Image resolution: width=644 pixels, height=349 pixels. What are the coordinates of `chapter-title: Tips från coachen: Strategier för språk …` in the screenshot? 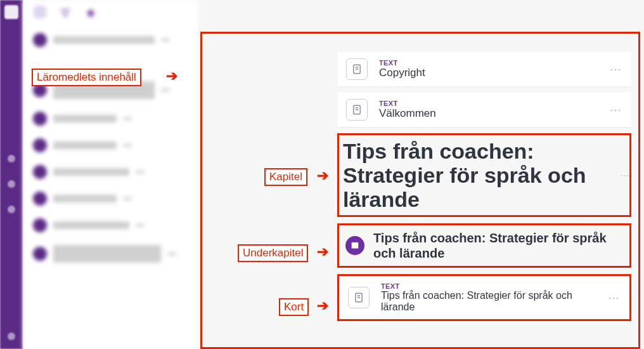 It's located at (484, 175).